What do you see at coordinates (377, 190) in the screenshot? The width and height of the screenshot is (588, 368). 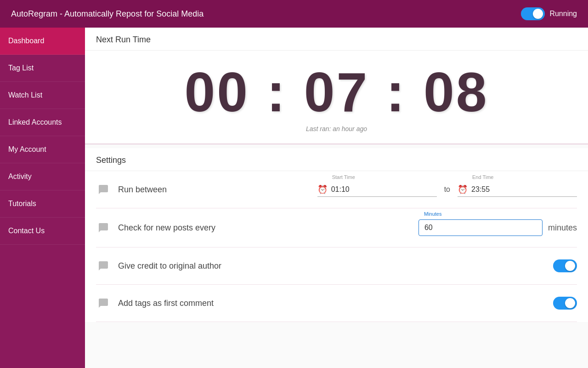 I see `start-time-wrapper: ⏰` at bounding box center [377, 190].